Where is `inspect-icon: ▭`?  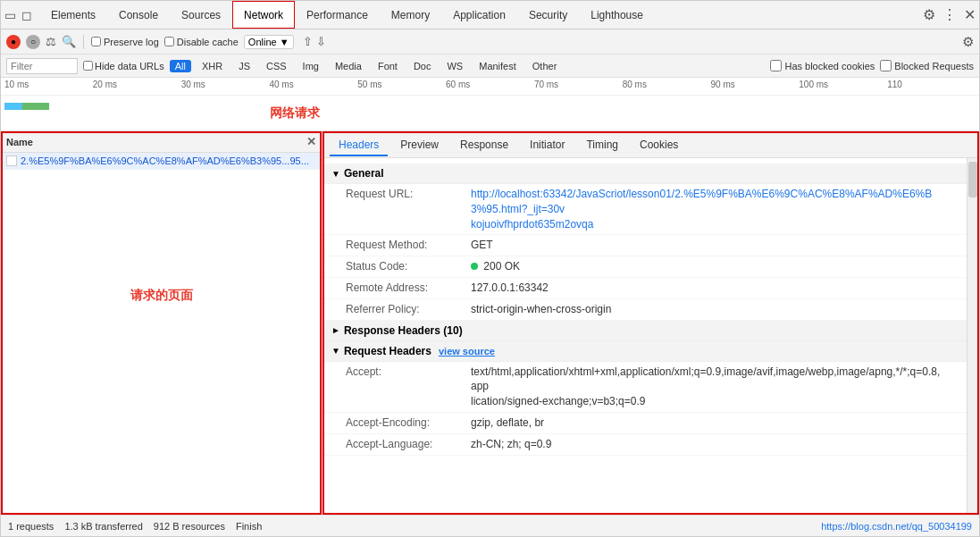 inspect-icon: ▭ is located at coordinates (11, 15).